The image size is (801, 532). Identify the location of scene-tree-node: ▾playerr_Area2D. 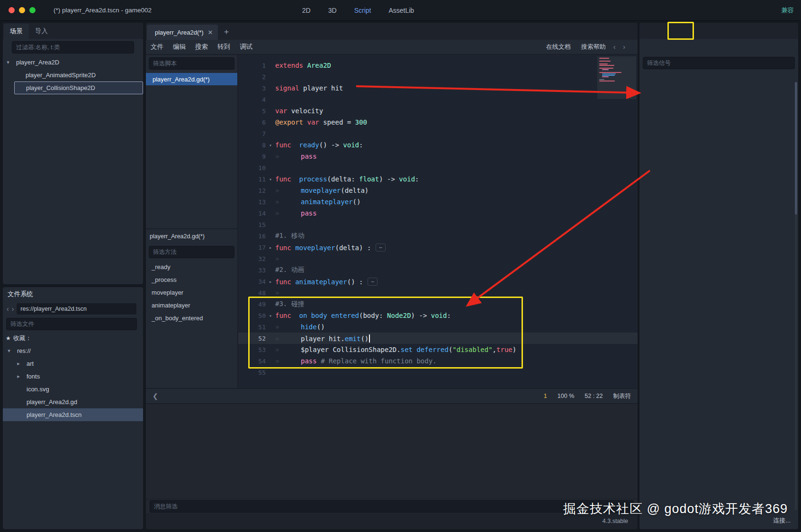
(74, 63).